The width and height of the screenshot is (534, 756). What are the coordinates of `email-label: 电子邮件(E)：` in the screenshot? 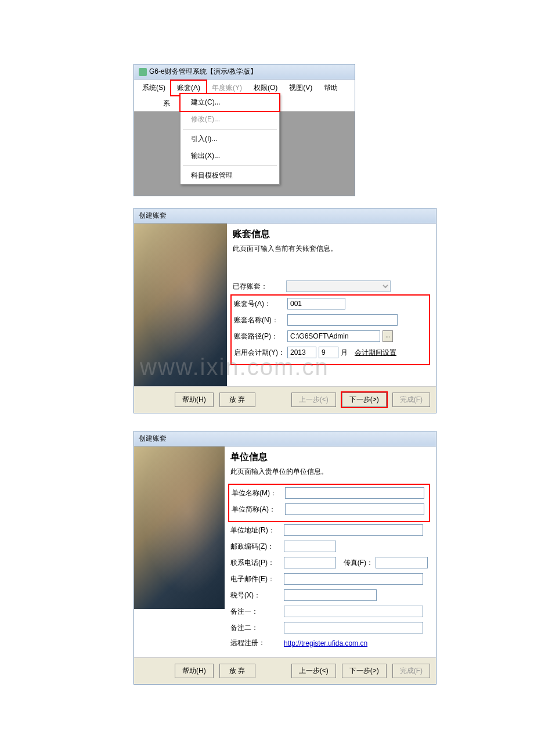 It's located at (256, 579).